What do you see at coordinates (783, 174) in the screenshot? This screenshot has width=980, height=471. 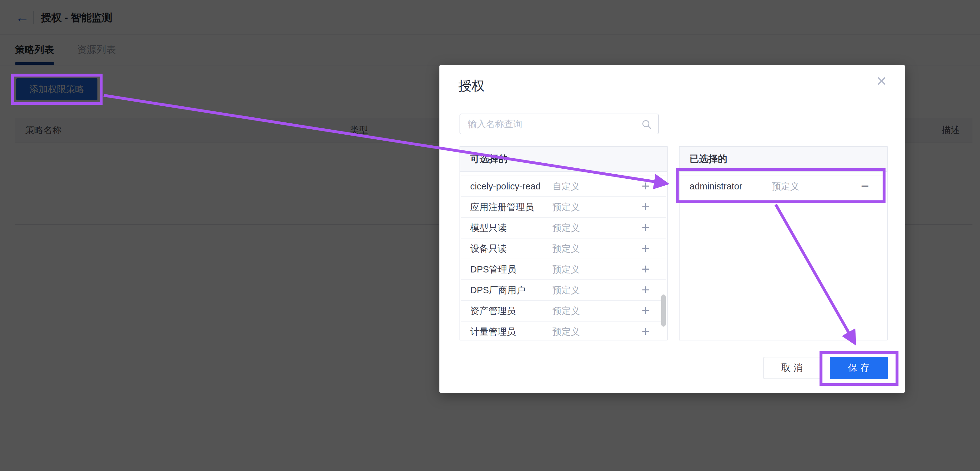 I see `row-top-sliver` at bounding box center [783, 174].